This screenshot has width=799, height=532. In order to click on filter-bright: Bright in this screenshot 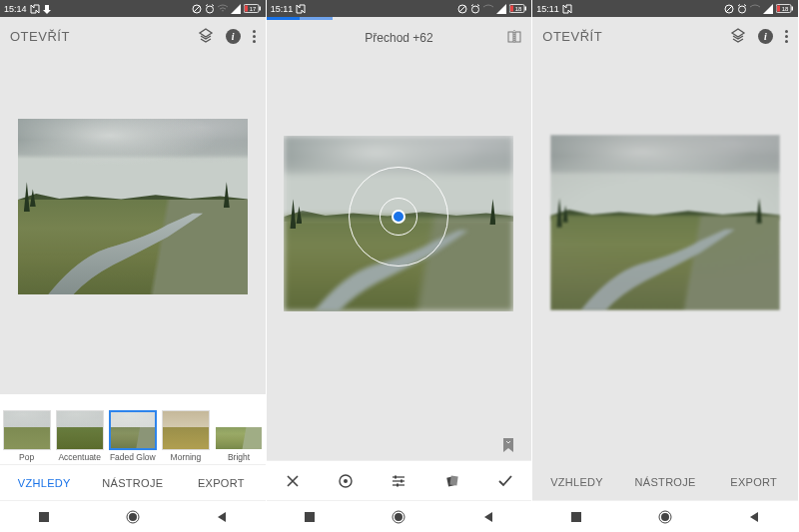, I will do `click(240, 436)`.